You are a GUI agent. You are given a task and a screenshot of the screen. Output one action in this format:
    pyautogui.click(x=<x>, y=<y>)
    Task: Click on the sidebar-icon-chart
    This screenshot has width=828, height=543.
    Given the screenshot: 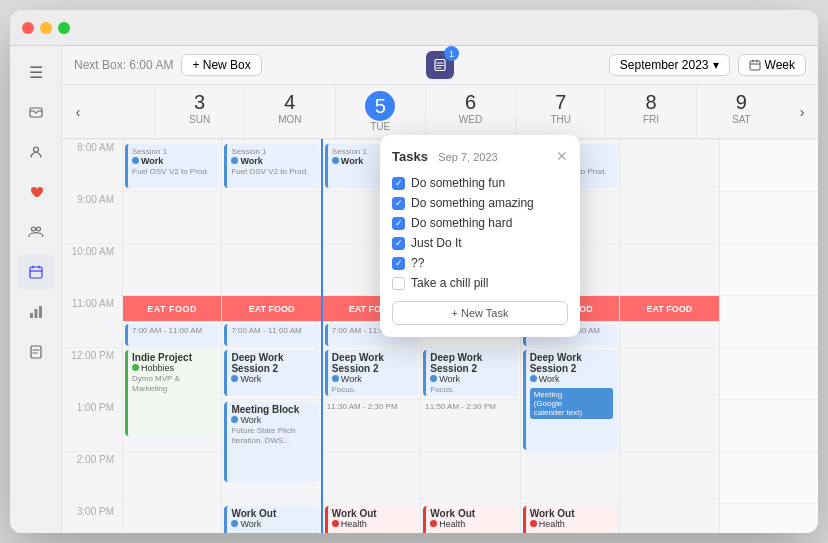 What is the action you would take?
    pyautogui.click(x=36, y=312)
    